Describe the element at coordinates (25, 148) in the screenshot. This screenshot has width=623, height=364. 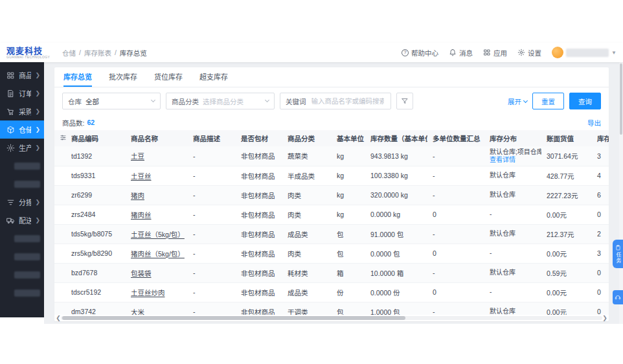
I see `sidebar-item-label: 生产` at that location.